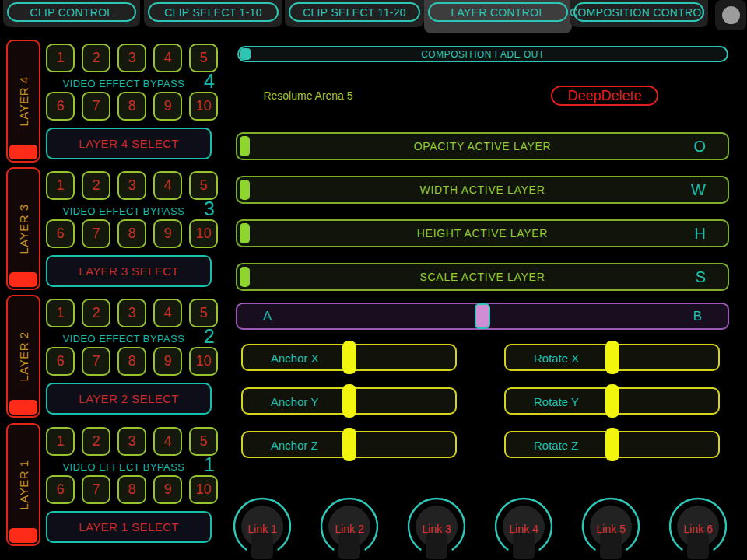 The width and height of the screenshot is (747, 560). I want to click on layer-4-fader-handle, so click(23, 152).